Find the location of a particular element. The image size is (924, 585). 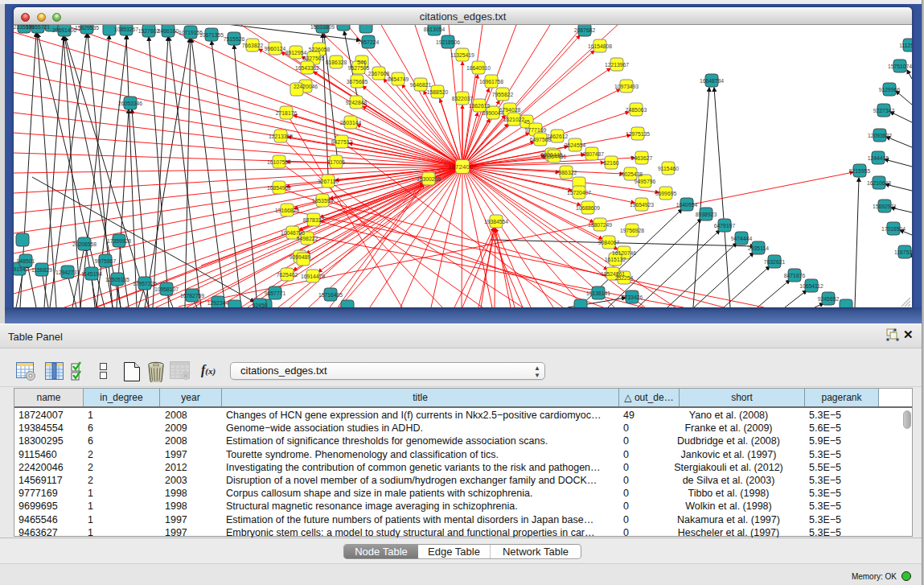

svg-text: 948501 is located at coordinates (26, 261).